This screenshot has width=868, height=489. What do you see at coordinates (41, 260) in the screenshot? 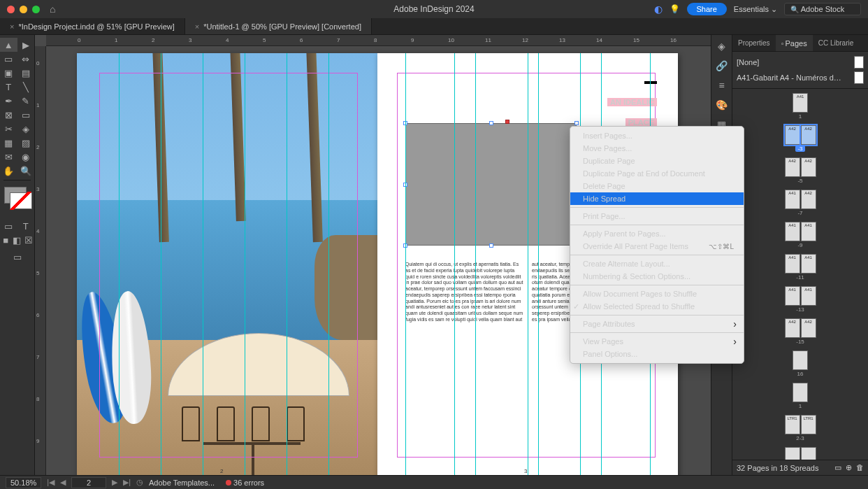
I see `vertical-ruler: 012345678910` at bounding box center [41, 260].